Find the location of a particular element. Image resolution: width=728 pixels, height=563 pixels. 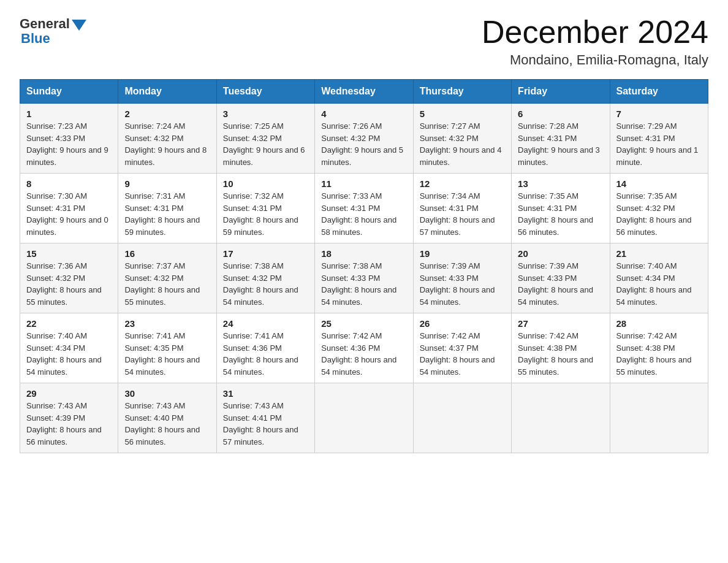

day-info: Sunrise: 7:39 AMSunset: 4:33 PMDaylight:… is located at coordinates (457, 284).